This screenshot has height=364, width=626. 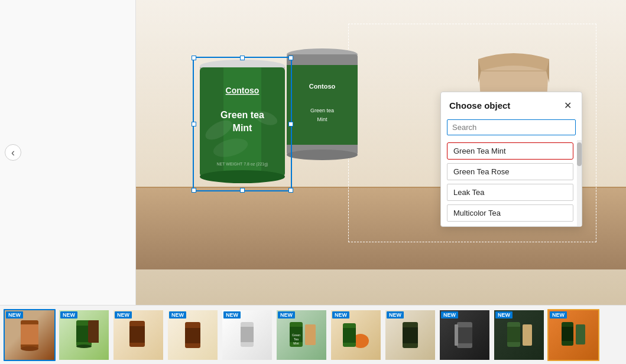 What do you see at coordinates (511, 128) in the screenshot?
I see `popup-search-input` at bounding box center [511, 128].